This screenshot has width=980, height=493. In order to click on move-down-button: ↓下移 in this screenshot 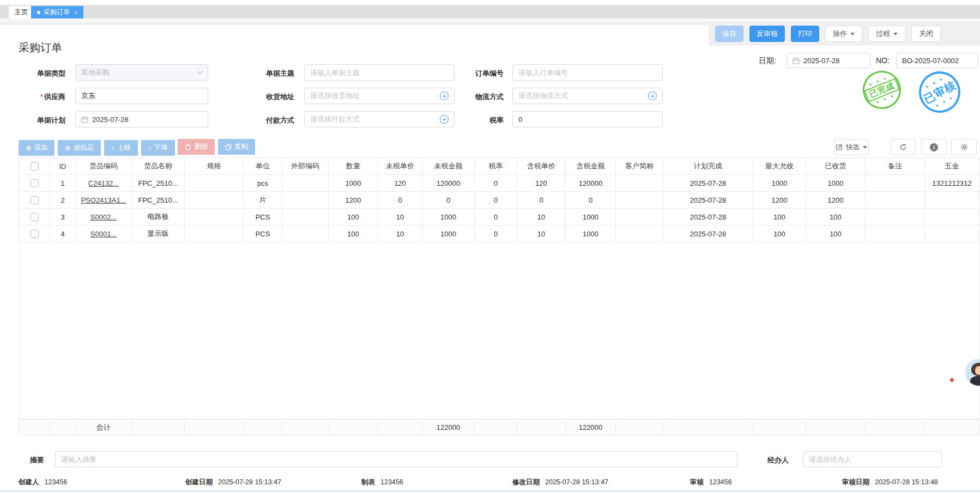, I will do `click(158, 148)`.